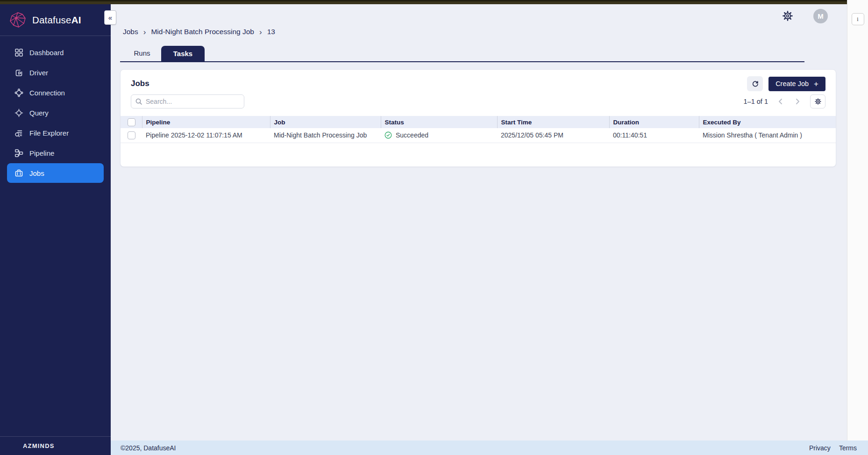 This screenshot has height=455, width=868. I want to click on chevron-left-icon, so click(781, 101).